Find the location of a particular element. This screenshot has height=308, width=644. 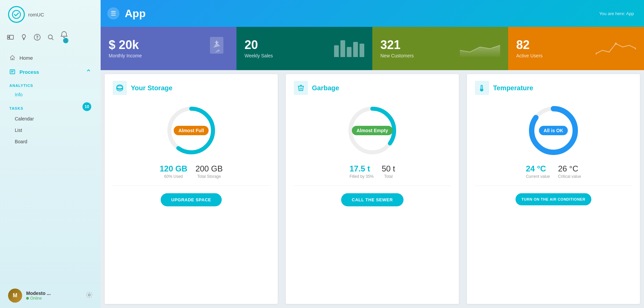

temperature-donut-container: All is OK is located at coordinates (553, 131).